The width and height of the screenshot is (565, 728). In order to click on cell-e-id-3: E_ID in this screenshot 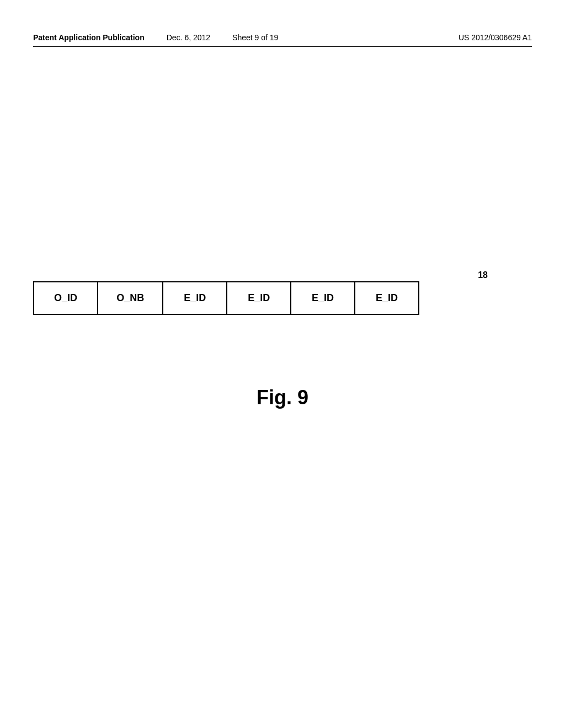, I will do `click(323, 298)`.